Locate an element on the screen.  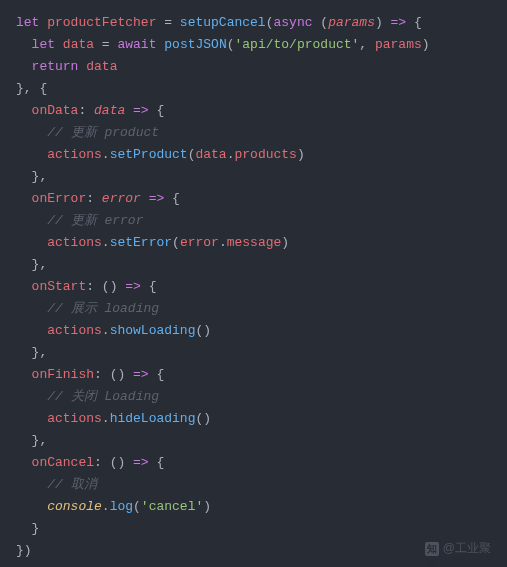
code-line: let productFetcher = setupCancel(async (… is located at coordinates (254, 23).